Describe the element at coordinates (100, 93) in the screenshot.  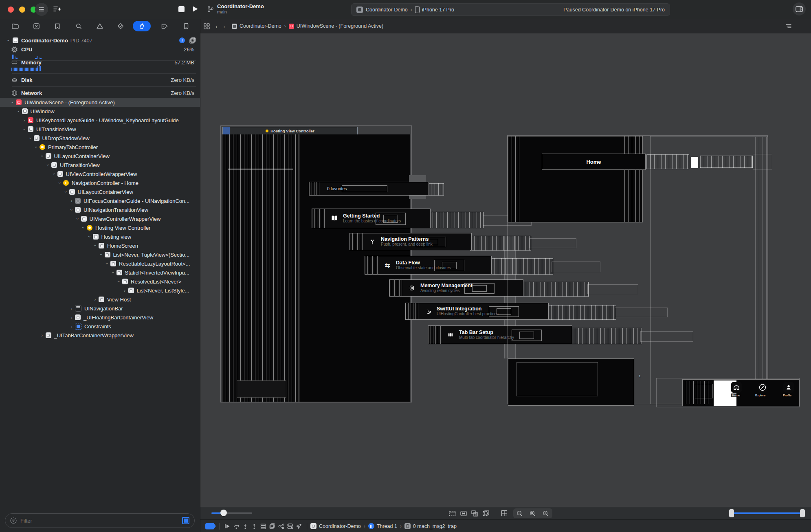
I see `network-gauge-row: Network Zero KB/s` at that location.